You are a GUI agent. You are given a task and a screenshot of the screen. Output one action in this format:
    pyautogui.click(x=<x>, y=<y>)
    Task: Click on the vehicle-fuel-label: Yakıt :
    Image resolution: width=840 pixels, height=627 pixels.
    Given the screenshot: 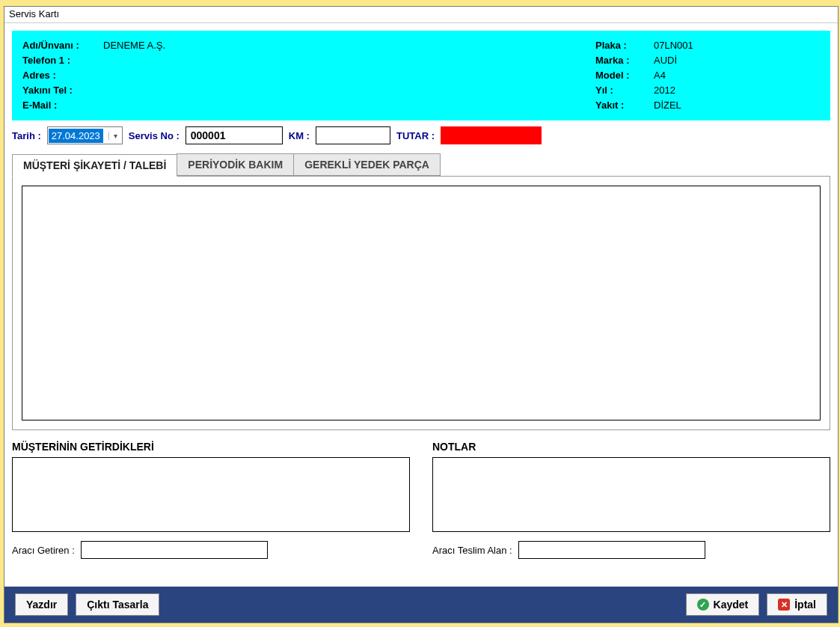 What is the action you would take?
    pyautogui.click(x=622, y=105)
    